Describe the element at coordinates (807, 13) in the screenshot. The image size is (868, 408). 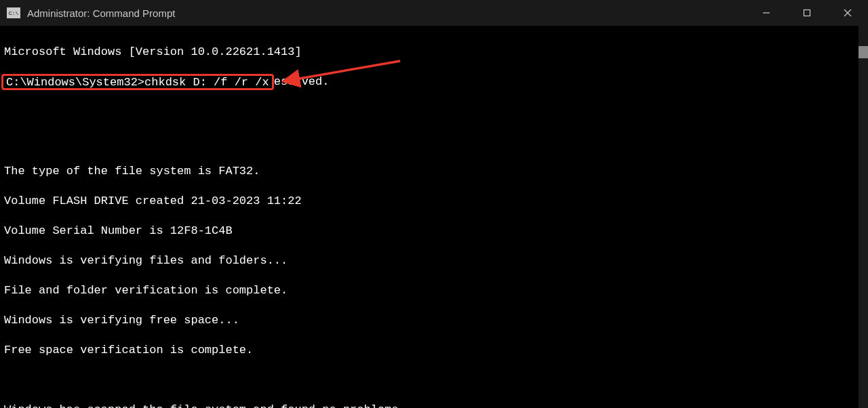
I see `maximize-button` at that location.